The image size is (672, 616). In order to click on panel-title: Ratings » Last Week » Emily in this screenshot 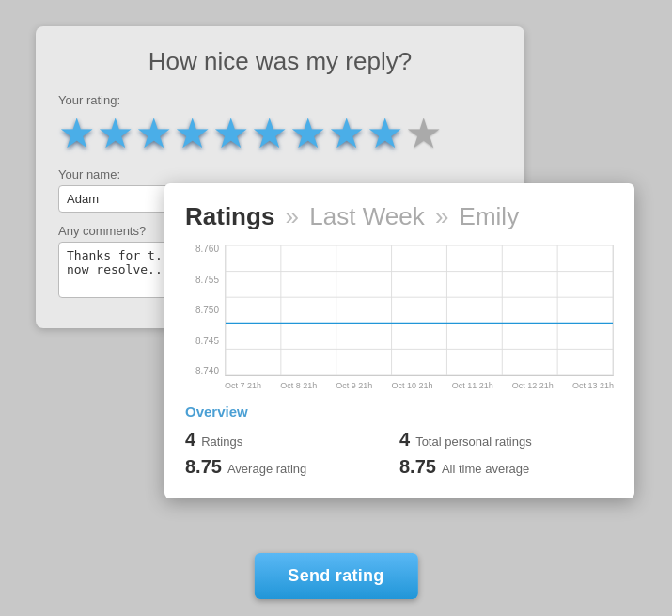, I will do `click(399, 216)`.